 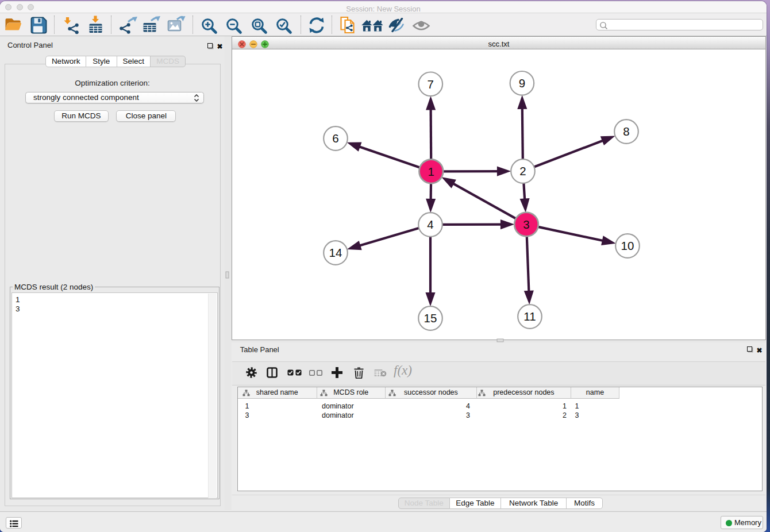 What do you see at coordinates (626, 131) in the screenshot?
I see `svg-text: 8` at bounding box center [626, 131].